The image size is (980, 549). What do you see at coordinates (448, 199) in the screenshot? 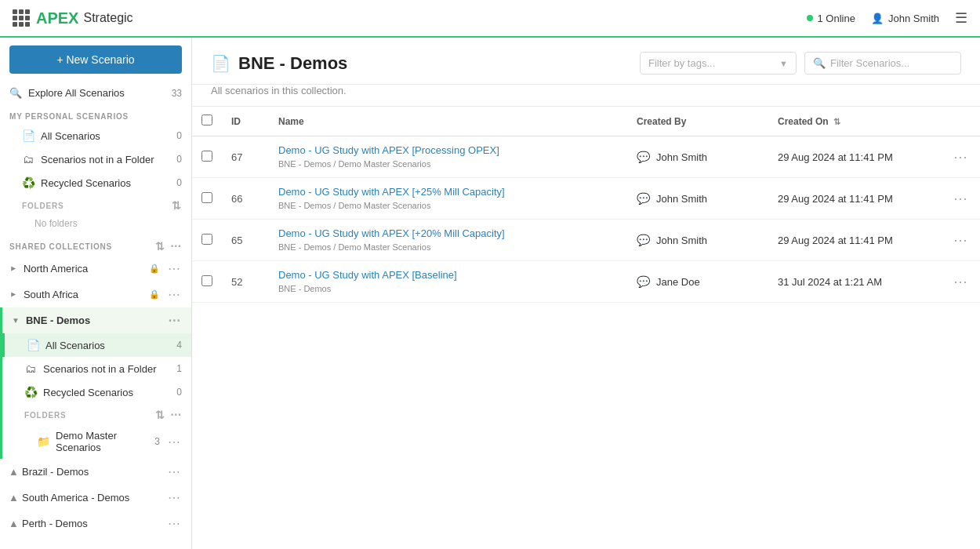
I see `row-name-cell-1: Demo - UG Study with APEX [+25% Mill Cap…` at bounding box center [448, 199].